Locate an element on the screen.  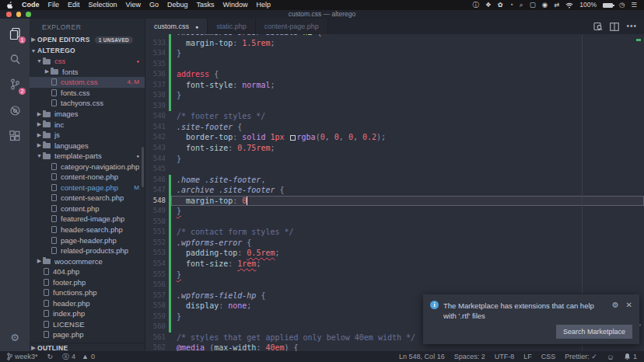
tree-file-content-none.php: content-none.php is located at coordinates (87, 177).